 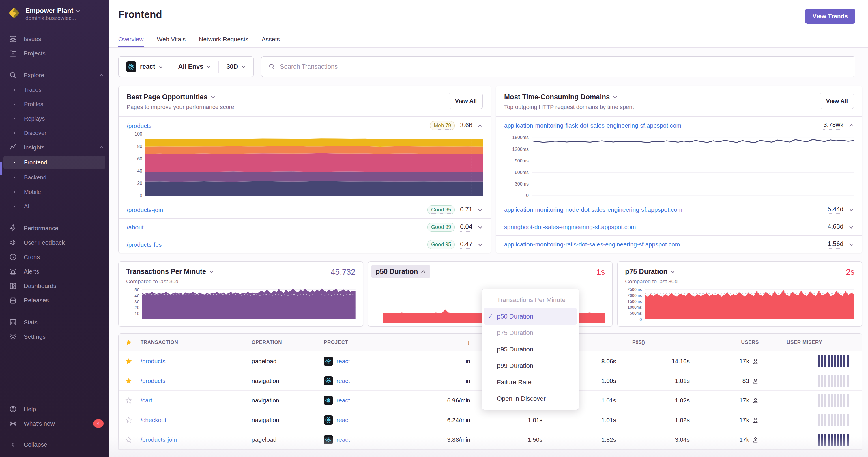 What do you see at coordinates (679, 227) in the screenshot?
I see `domain-row: springboot-dot-sales-engineering-sf.apps…` at bounding box center [679, 227].